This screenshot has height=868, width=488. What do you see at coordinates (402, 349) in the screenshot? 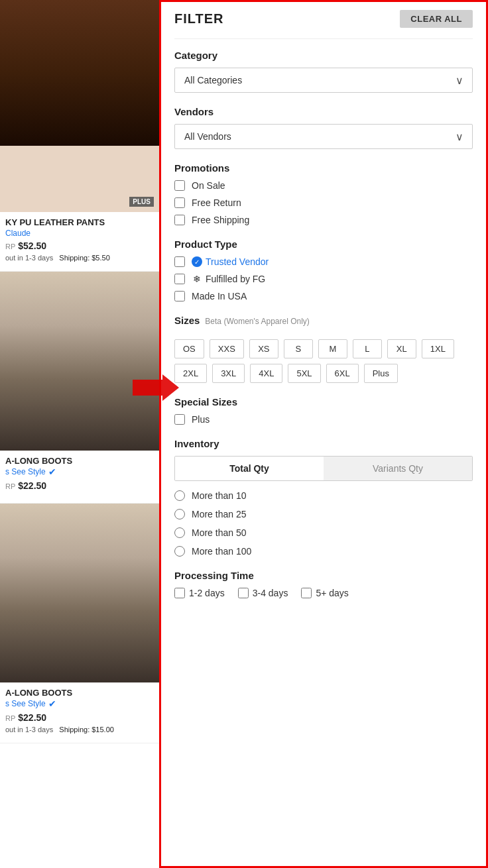
I see `size-xl: XL` at bounding box center [402, 349].